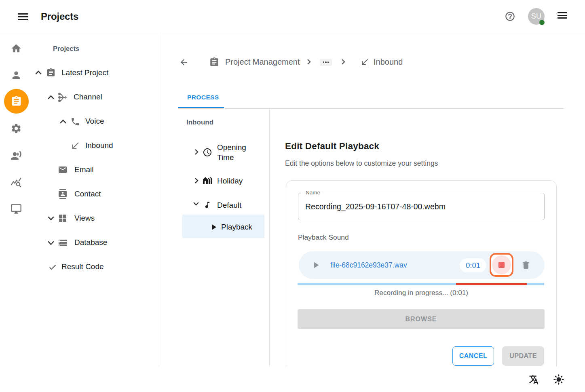 The image size is (585, 392). I want to click on email-icon, so click(63, 170).